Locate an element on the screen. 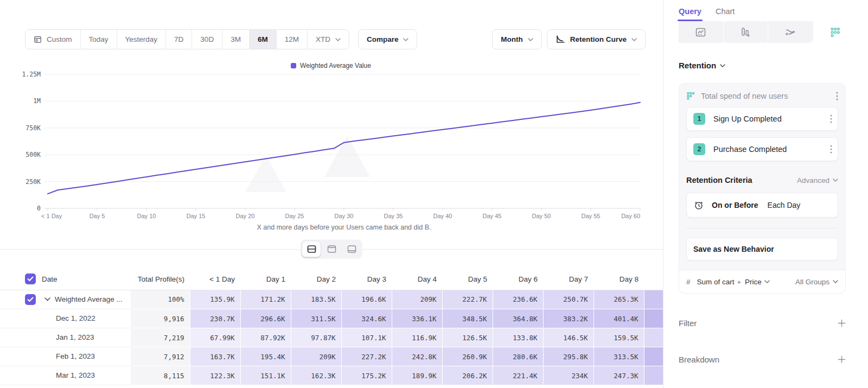  step-row-1: 1 Sign Up Completed is located at coordinates (762, 119).